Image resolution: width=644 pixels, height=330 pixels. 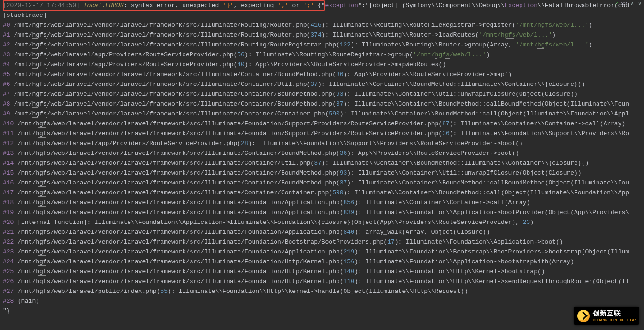 I want to click on json-closer: "}, so click(x=323, y=311).